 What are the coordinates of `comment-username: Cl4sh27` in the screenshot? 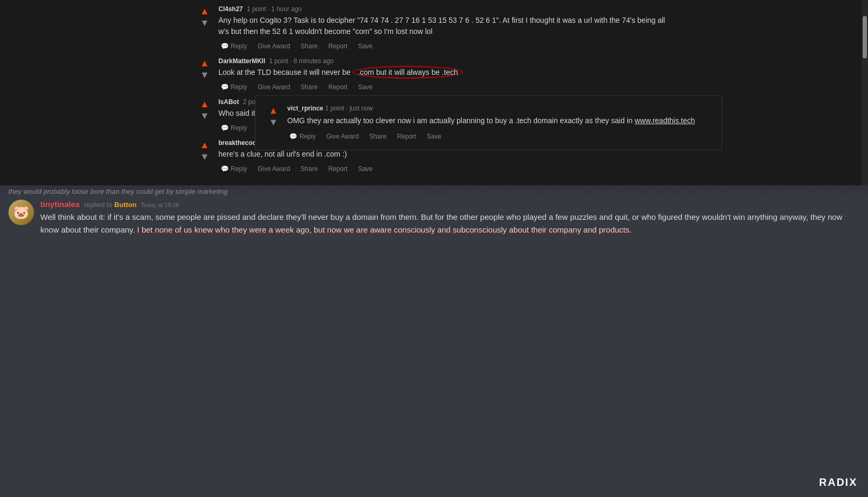 It's located at (231, 9).